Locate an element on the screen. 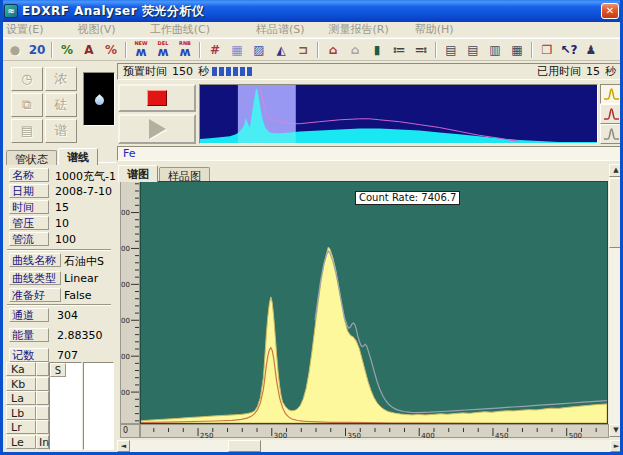 This screenshot has width=623, height=455. print-preview-icon-glyph: ▥ is located at coordinates (494, 50).